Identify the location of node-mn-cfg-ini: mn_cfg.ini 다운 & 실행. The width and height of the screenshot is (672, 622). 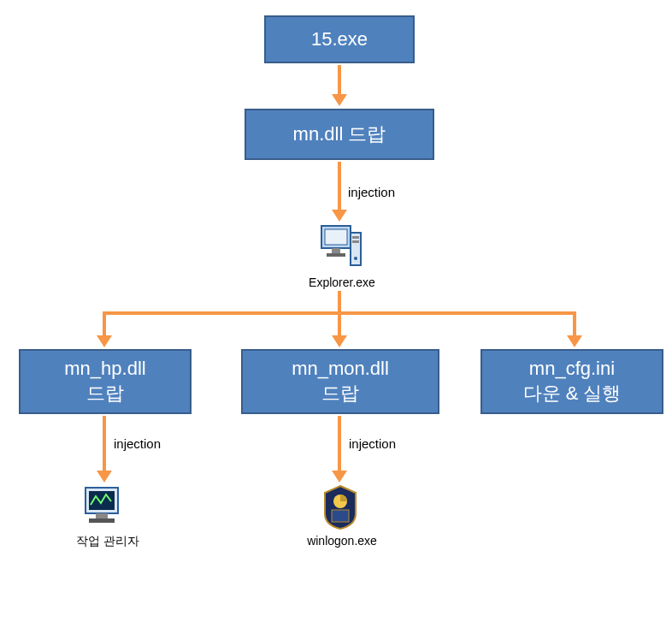
(572, 382).